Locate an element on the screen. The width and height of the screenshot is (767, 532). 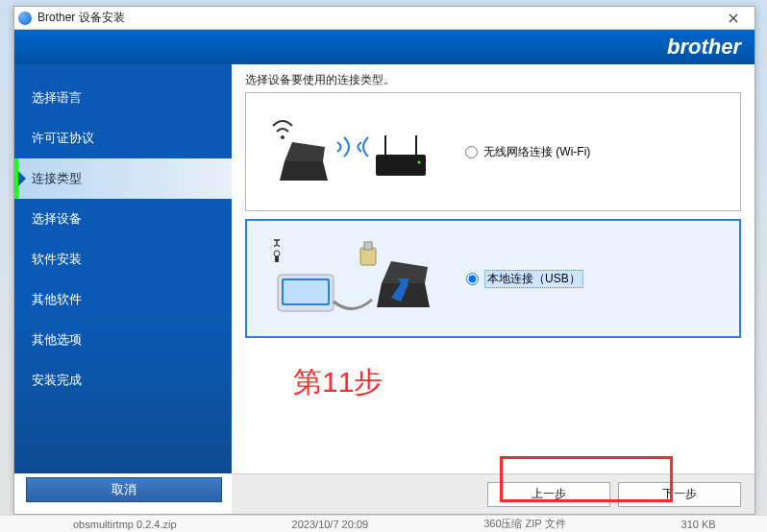
sidebar-item-complete: 安装完成 is located at coordinates (123, 380).